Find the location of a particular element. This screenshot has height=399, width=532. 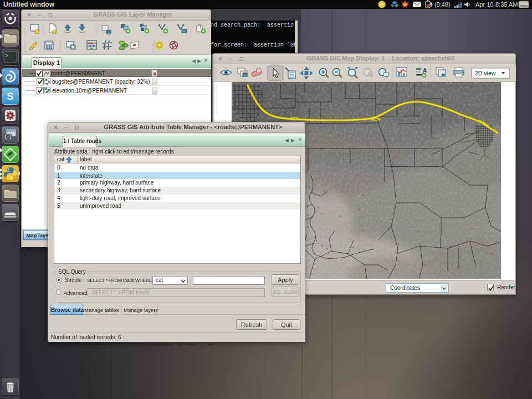

svg-text: Apr 10 is located at coordinates (484, 4).